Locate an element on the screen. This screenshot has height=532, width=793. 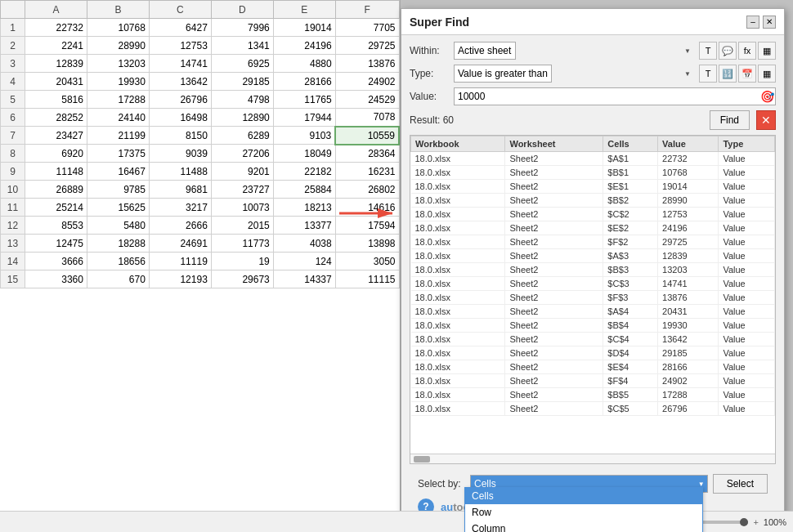
result-row: 18.0.xlsxSheet2$F$313876Value is located at coordinates (594, 297).